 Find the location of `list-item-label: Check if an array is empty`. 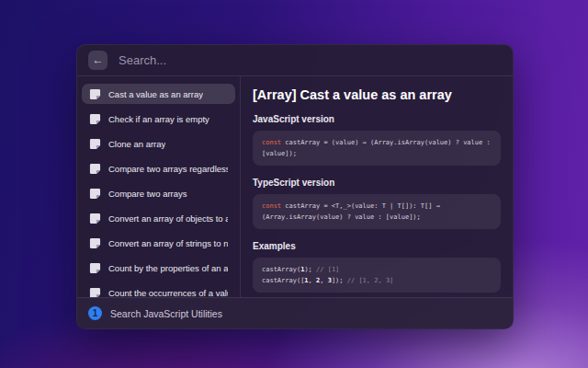

list-item-label: Check if an array is empty is located at coordinates (159, 120).